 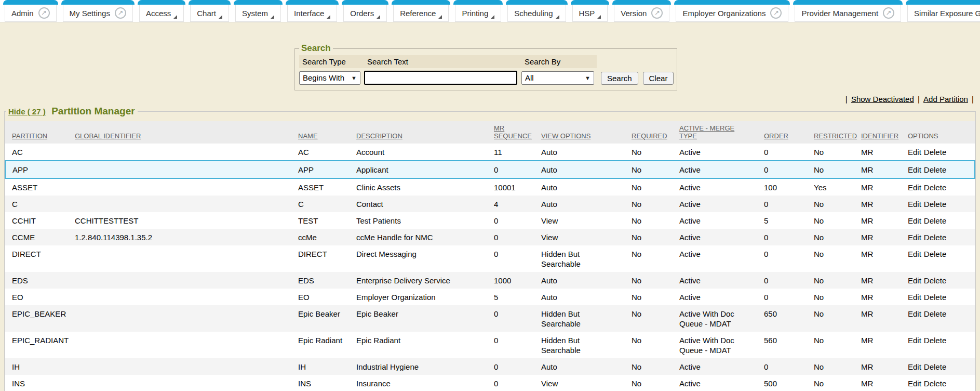 What do you see at coordinates (490, 237) in the screenshot?
I see `table-row-ccme: CCME1.2.840.114398.1.35.2ccMeccMe Handle…` at bounding box center [490, 237].